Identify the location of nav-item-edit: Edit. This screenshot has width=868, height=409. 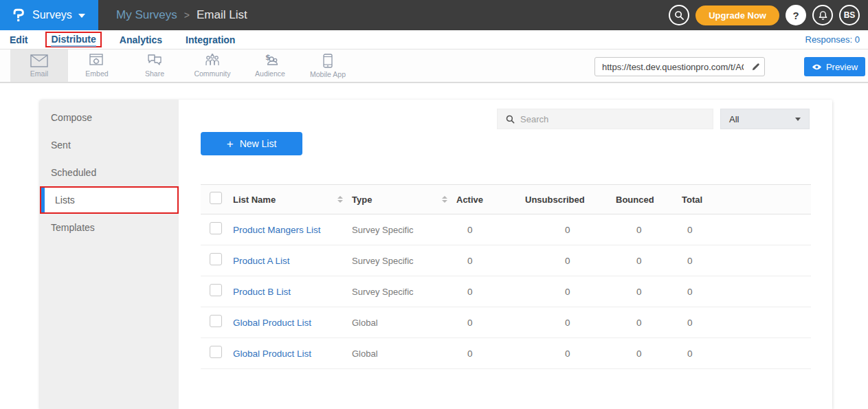
(19, 40).